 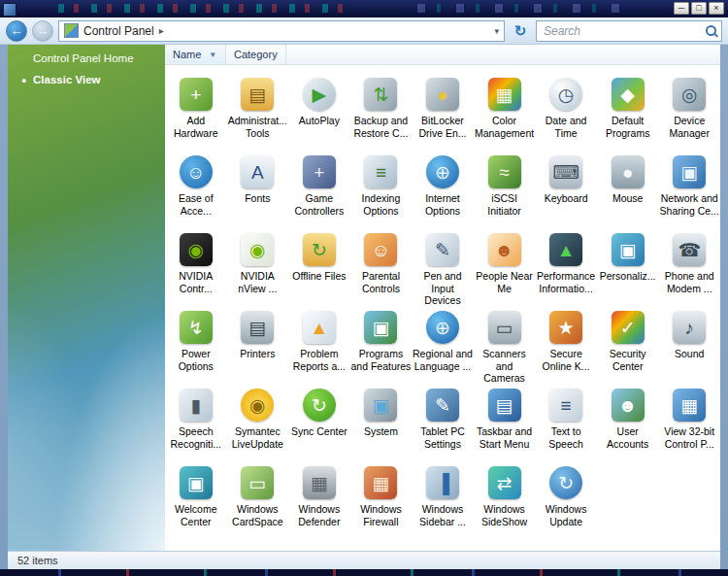 I want to click on control-panel-item: ⊕Internet Options, so click(x=443, y=189).